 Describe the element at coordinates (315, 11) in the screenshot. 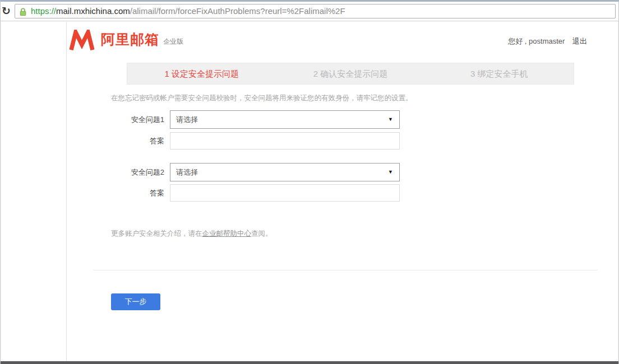

I see `url-input: https://mail.mxhichina.com/alimail/form/…` at that location.